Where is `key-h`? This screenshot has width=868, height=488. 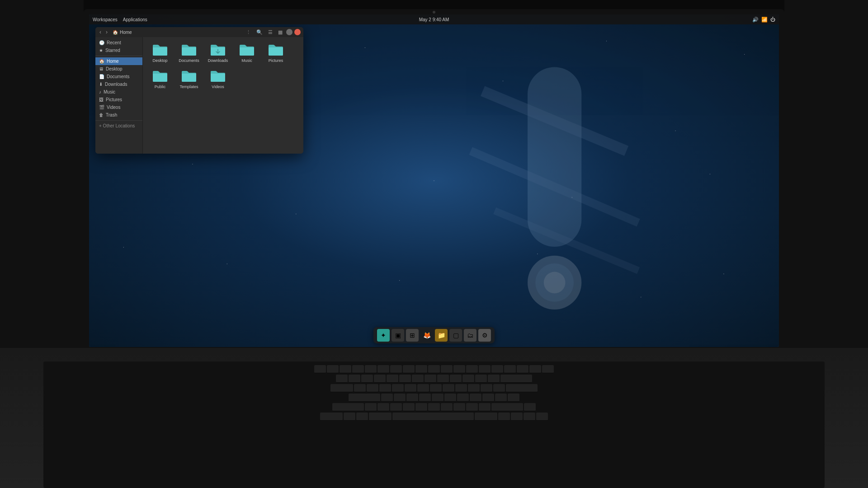
key-h is located at coordinates (450, 398).